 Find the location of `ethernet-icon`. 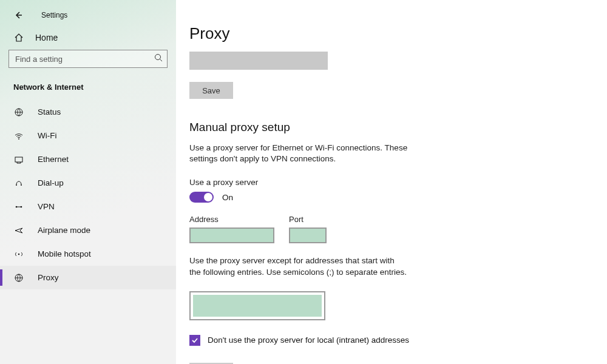

ethernet-icon is located at coordinates (19, 160).